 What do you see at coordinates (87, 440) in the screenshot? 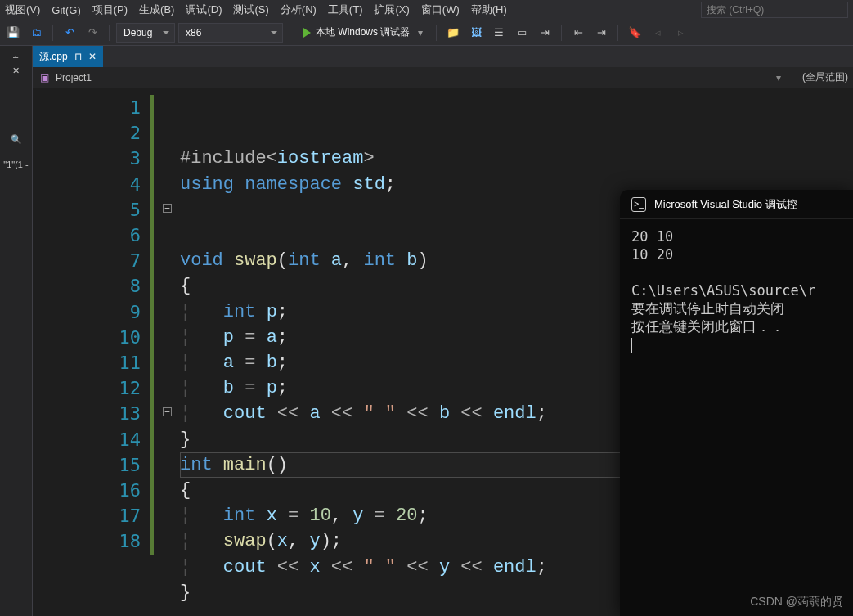
I see `line-number: 14` at bounding box center [87, 440].